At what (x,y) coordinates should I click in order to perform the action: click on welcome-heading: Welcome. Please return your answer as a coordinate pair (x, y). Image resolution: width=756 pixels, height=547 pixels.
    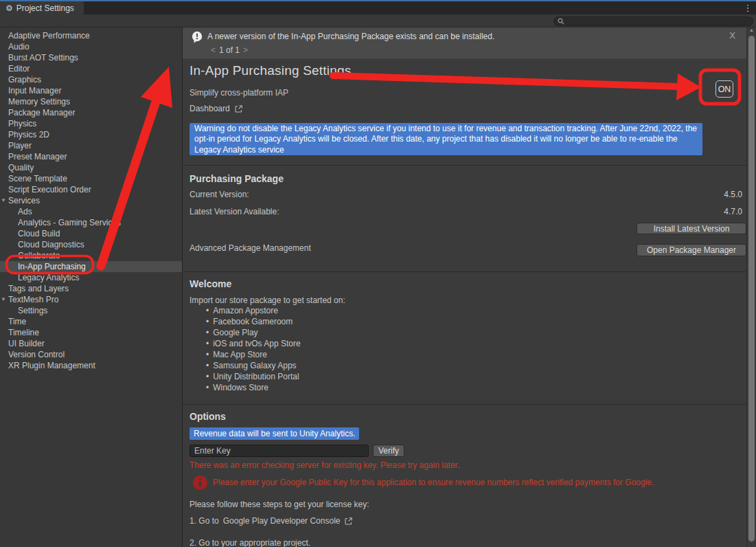
    Looking at the image, I should click on (210, 284).